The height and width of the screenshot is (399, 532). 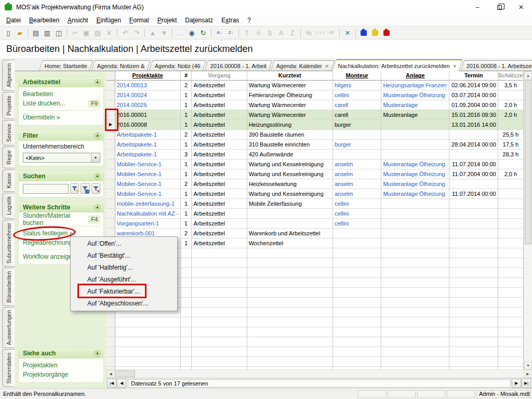 What do you see at coordinates (231, 33) in the screenshot?
I see `sort-descending-icon: Z↓` at bounding box center [231, 33].